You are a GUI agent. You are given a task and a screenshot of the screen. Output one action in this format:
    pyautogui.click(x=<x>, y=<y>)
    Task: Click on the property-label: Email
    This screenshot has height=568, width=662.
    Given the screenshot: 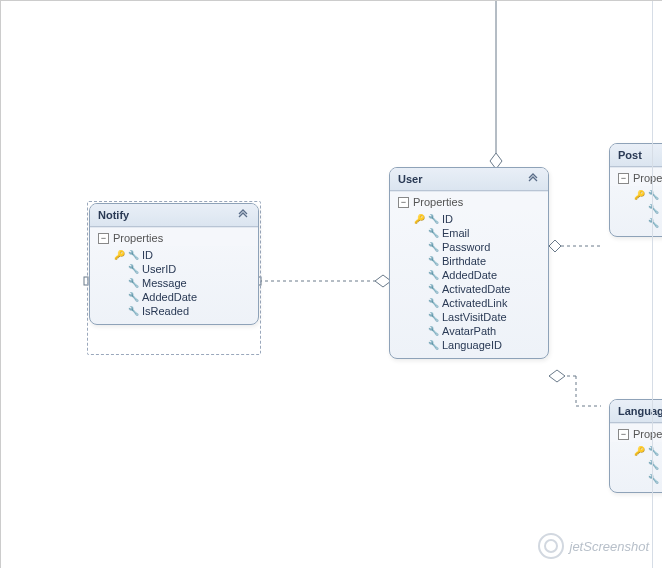 What is the action you would take?
    pyautogui.click(x=456, y=233)
    